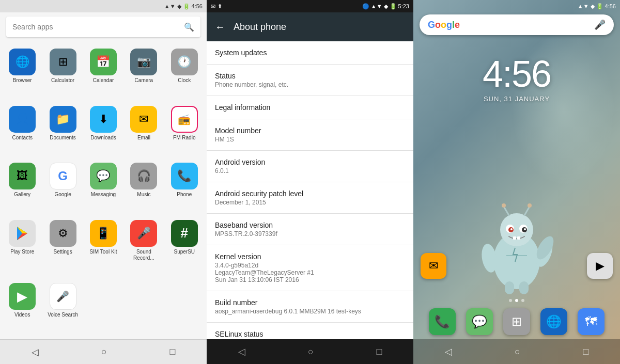  Describe the element at coordinates (310, 198) in the screenshot. I see `about-item-5: Android security patch levelDecember 1, …` at that location.